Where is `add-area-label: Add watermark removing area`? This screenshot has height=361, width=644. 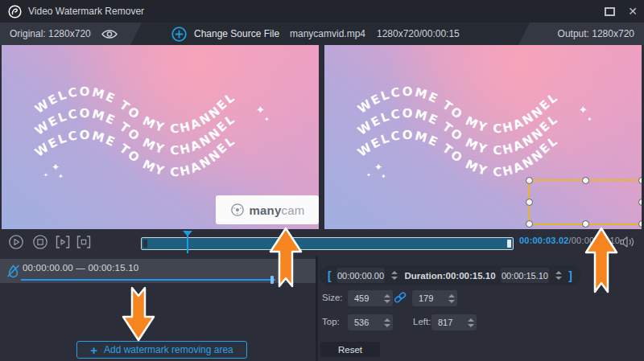 add-area-label: Add watermark removing area is located at coordinates (169, 350).